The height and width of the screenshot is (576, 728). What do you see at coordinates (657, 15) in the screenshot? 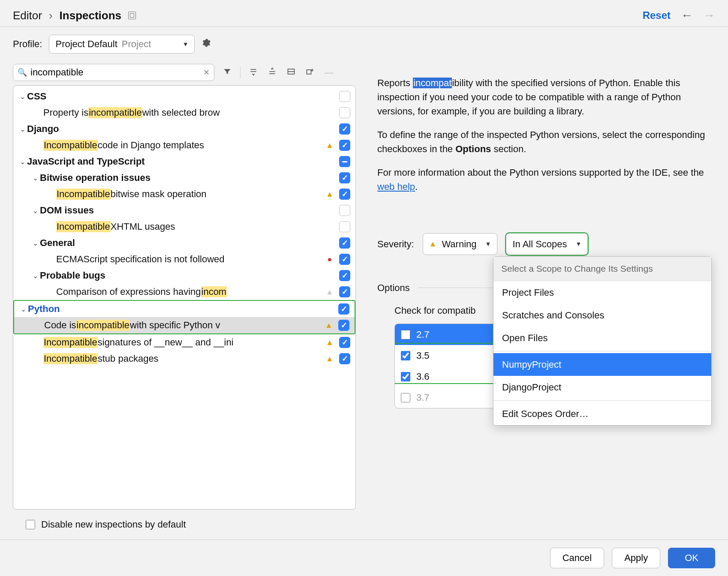
I see `reset-button: Reset` at bounding box center [657, 15].